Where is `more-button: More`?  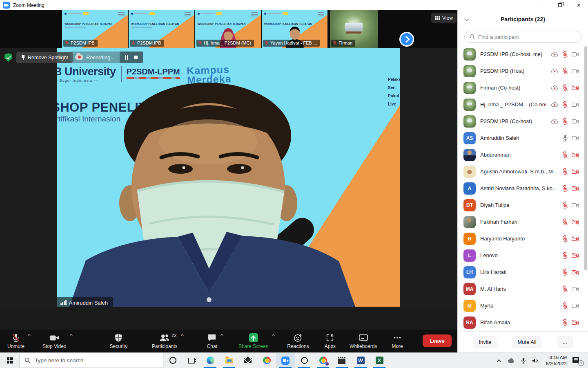 more-button: More is located at coordinates (397, 341).